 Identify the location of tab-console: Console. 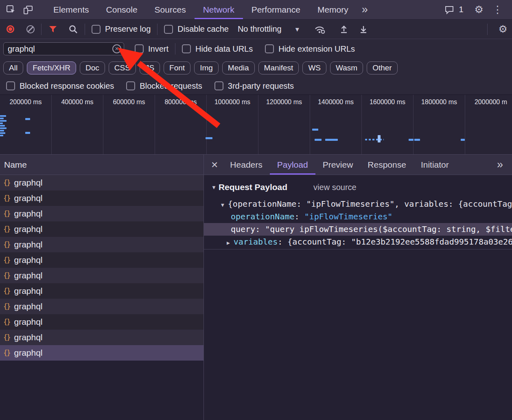
(122, 10).